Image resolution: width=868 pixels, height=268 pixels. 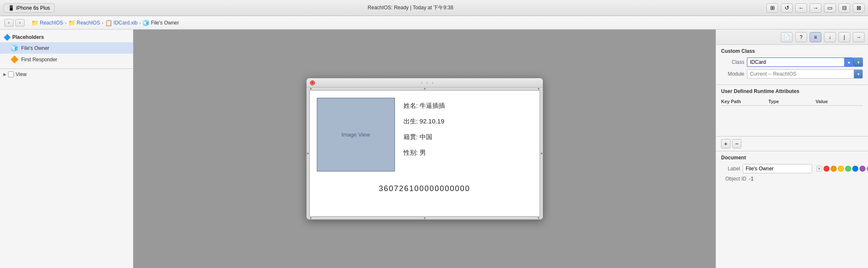 What do you see at coordinates (165, 23) in the screenshot?
I see `breadcrumb-label-4: File's Owner` at bounding box center [165, 23].